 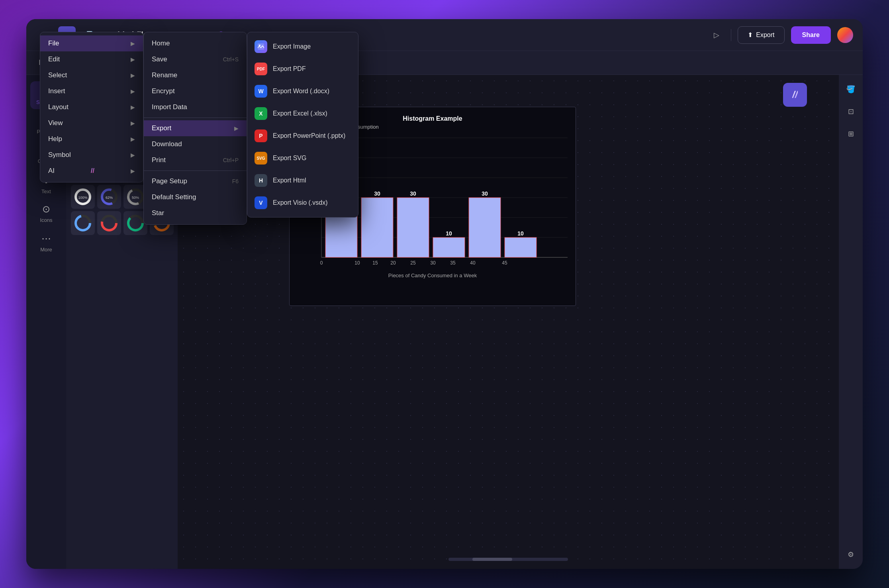 What do you see at coordinates (195, 213) in the screenshot?
I see `menu-item-star: Star` at bounding box center [195, 213].